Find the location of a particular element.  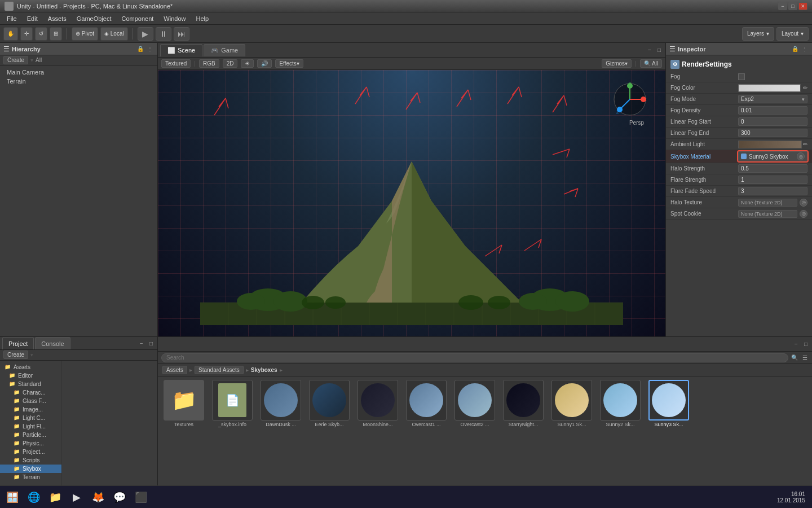

tree-item-3: 📁Charac... is located at coordinates (30, 393).